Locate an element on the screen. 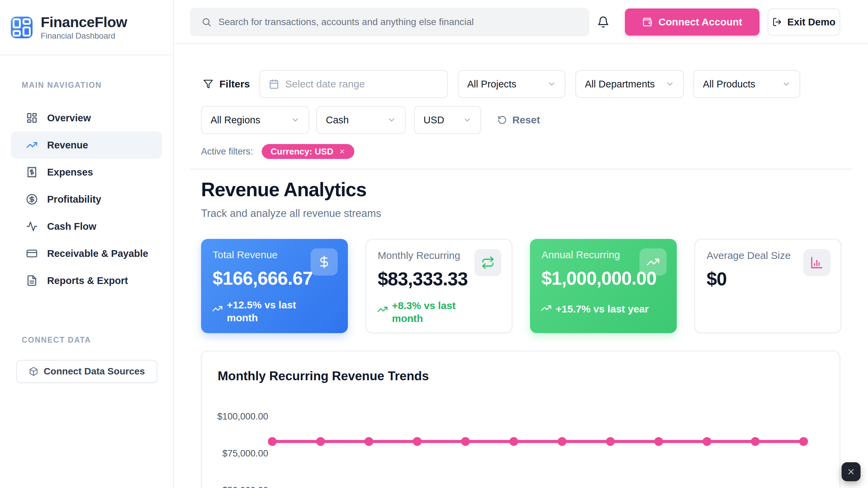  active-filter-chips: Currency: USD is located at coordinates (308, 151).